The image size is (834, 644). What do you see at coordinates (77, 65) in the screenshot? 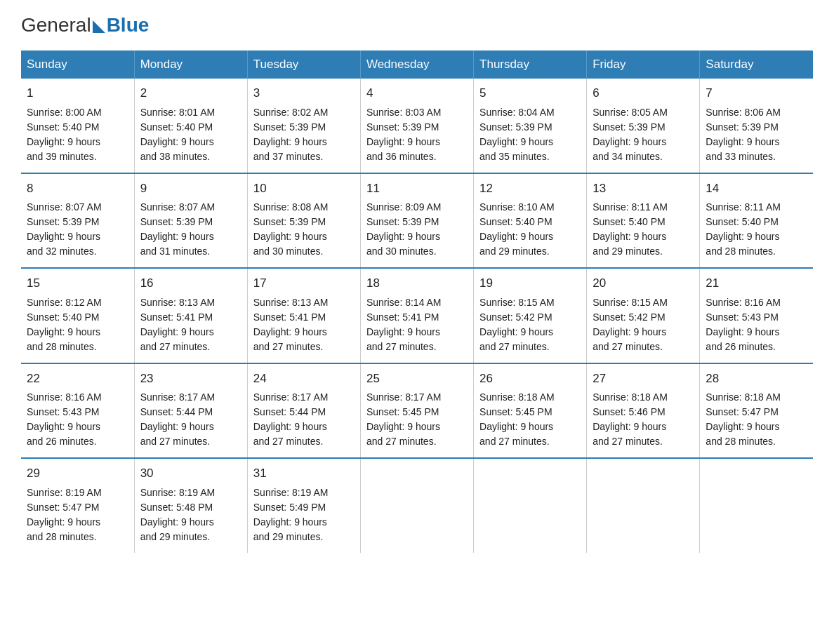
I see `header-day-sunday: Sunday` at bounding box center [77, 65].